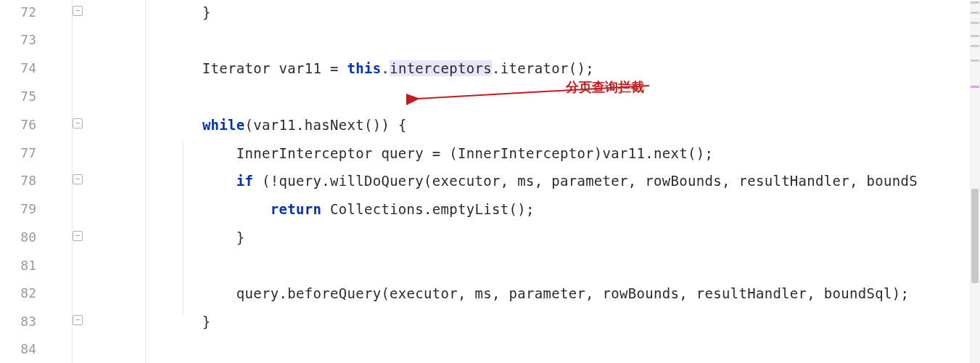 This screenshot has width=980, height=363. Describe the element at coordinates (318, 209) in the screenshot. I see `code-line: return Collections.emptyList();` at that location.